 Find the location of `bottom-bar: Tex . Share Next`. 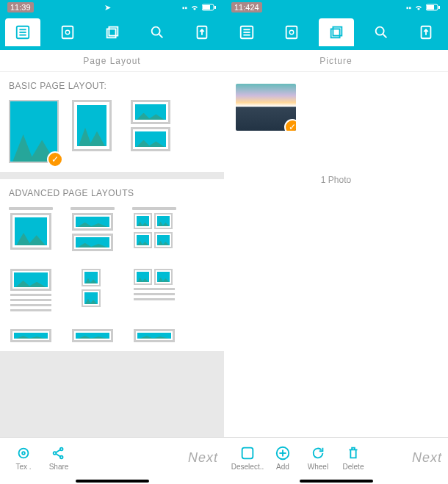

bottom-bar: Tex . Share Next is located at coordinates (112, 458).